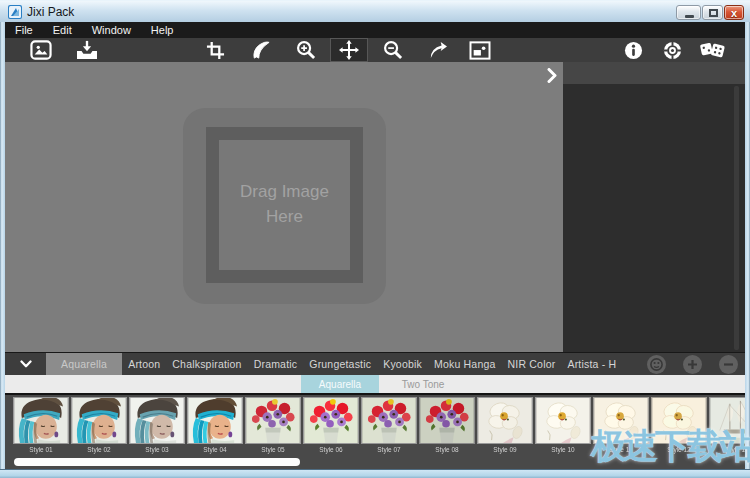  I want to click on thumbnail-label: Style 05, so click(273, 450).